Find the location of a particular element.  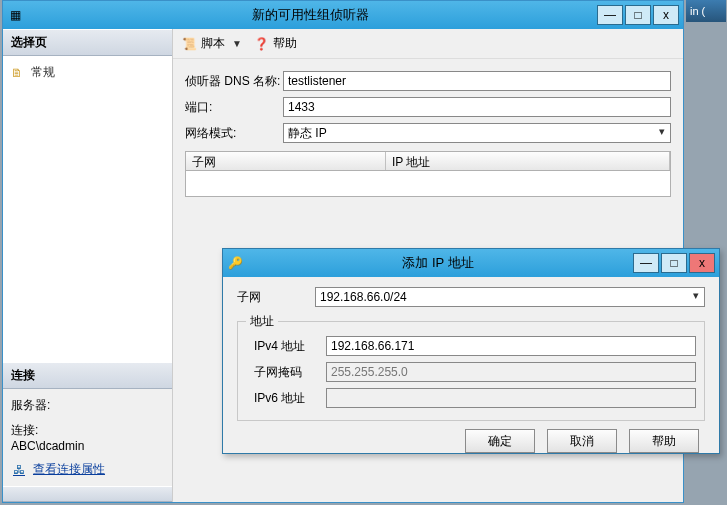

netmode-label: 网络模式: is located at coordinates (234, 134).